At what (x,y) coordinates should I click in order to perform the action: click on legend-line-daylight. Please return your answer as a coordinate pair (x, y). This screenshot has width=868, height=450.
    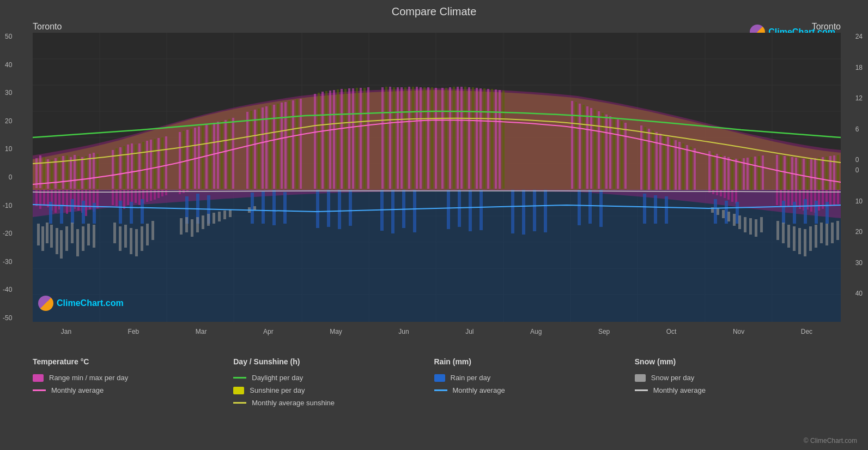
    Looking at the image, I should click on (240, 377).